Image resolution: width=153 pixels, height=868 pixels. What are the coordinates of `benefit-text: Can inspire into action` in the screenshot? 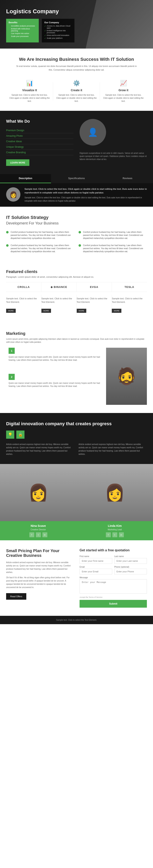 It's located at (20, 33).